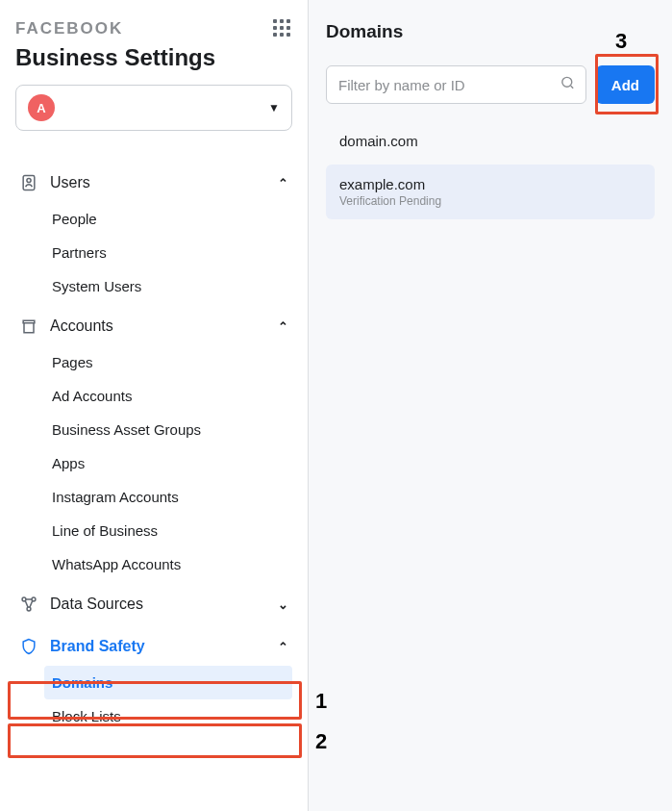 The width and height of the screenshot is (672, 811). I want to click on nav-item-system-users: System Users, so click(168, 287).